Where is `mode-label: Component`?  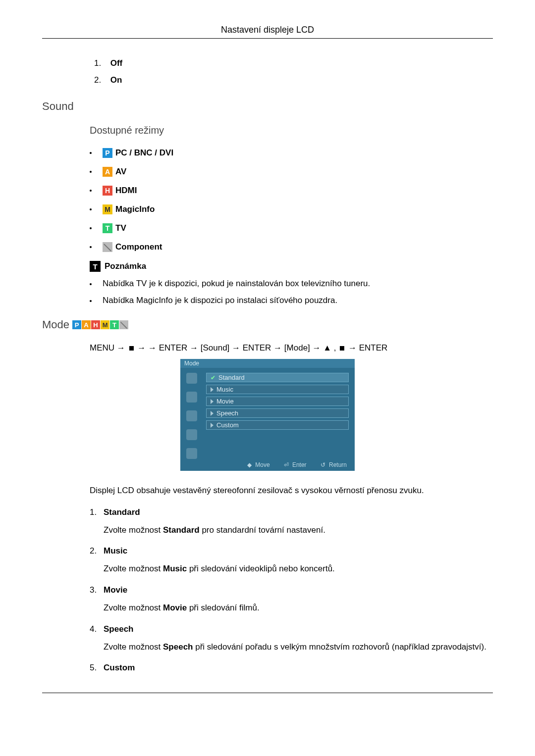 mode-label: Component is located at coordinates (139, 247).